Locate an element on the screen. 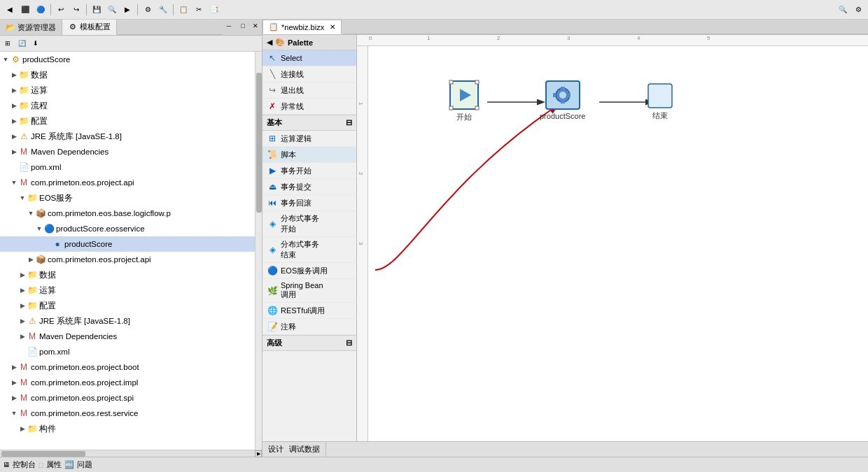 The height and width of the screenshot is (472, 868). panel-close-btn: ✕ is located at coordinates (255, 26).